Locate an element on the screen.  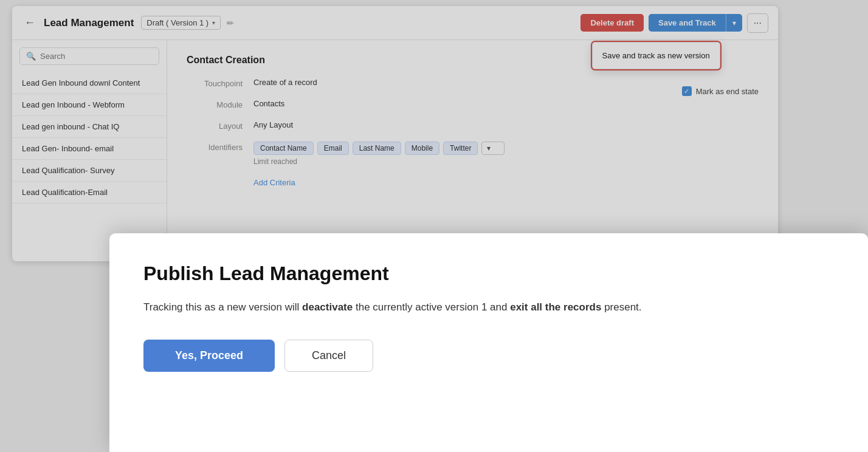
modal-body-prefix: Tracking this as a new version will is located at coordinates (222, 307).